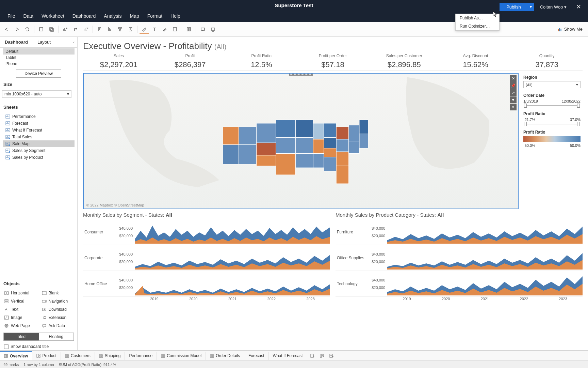  What do you see at coordinates (84, 16) in the screenshot?
I see `menu-dashboard: Dashboard` at bounding box center [84, 16].